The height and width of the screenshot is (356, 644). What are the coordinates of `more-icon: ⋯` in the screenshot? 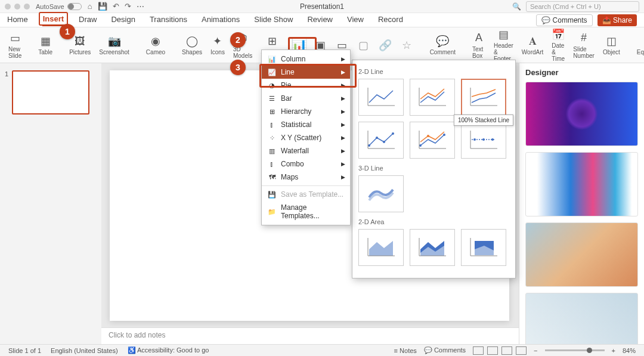 It's located at (141, 6).